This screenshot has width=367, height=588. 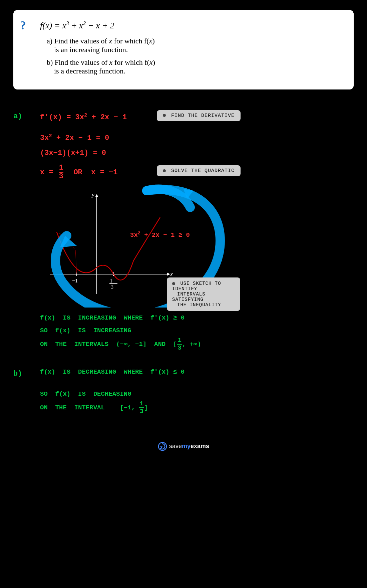 I want to click on footer-brand: savemyexams, so click(x=189, y=446).